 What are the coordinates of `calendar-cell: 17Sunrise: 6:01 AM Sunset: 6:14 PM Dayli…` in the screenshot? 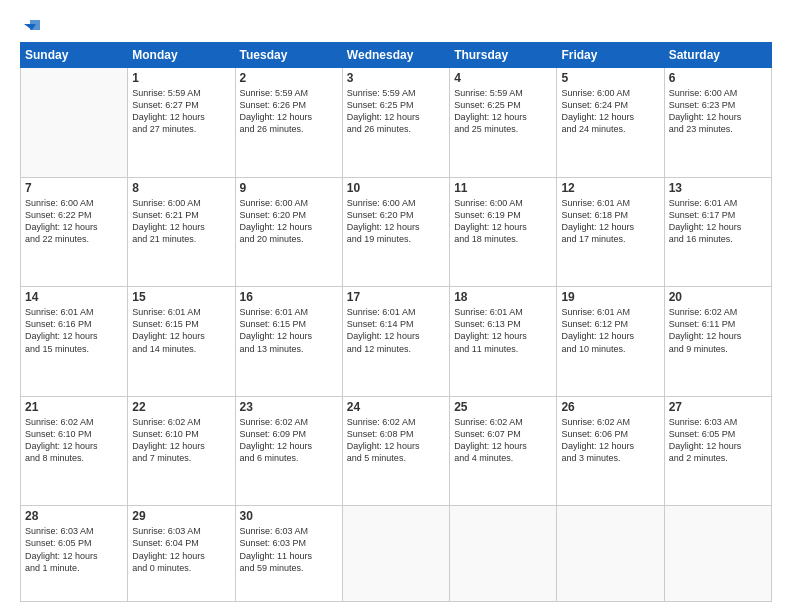 It's located at (396, 342).